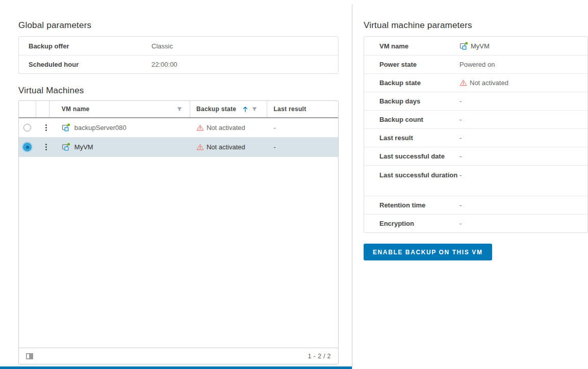 The width and height of the screenshot is (588, 369). Describe the element at coordinates (176, 368) in the screenshot. I see `bottom-accent-bar` at that location.